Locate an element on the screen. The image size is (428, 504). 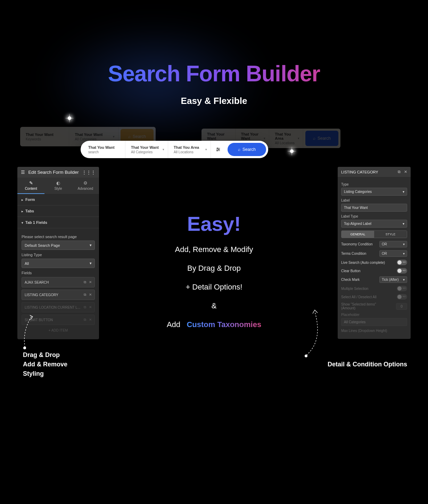
search-bar-main: That You Want search That Your Want All … is located at coordinates (174, 149).